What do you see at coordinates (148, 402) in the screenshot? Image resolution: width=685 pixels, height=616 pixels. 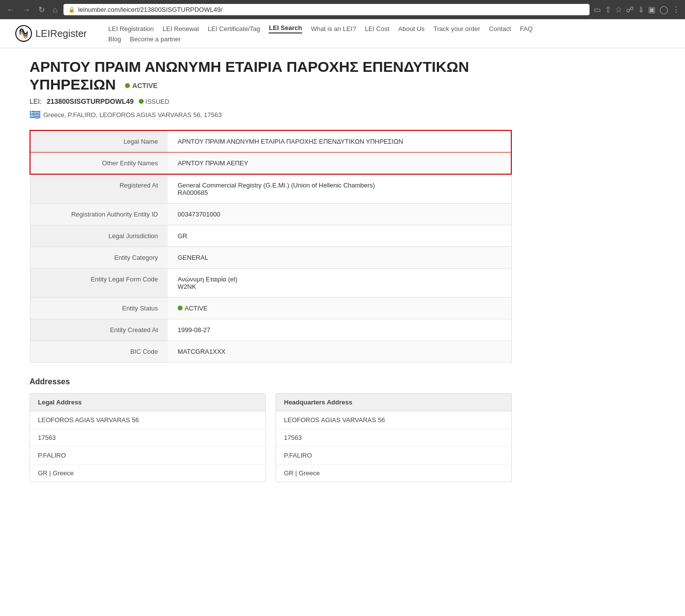 I see `legal-address-header: Legal Address` at bounding box center [148, 402].